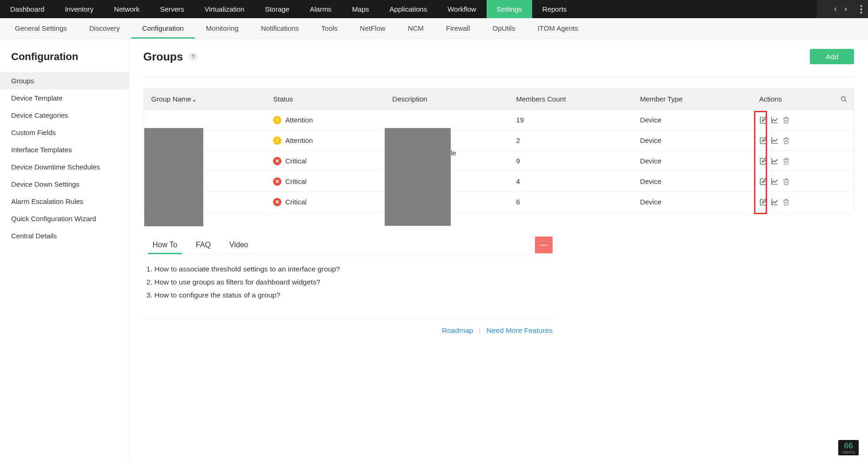  What do you see at coordinates (64, 150) in the screenshot?
I see `sidebar-item-interface-templates: Interface Templates` at bounding box center [64, 150].